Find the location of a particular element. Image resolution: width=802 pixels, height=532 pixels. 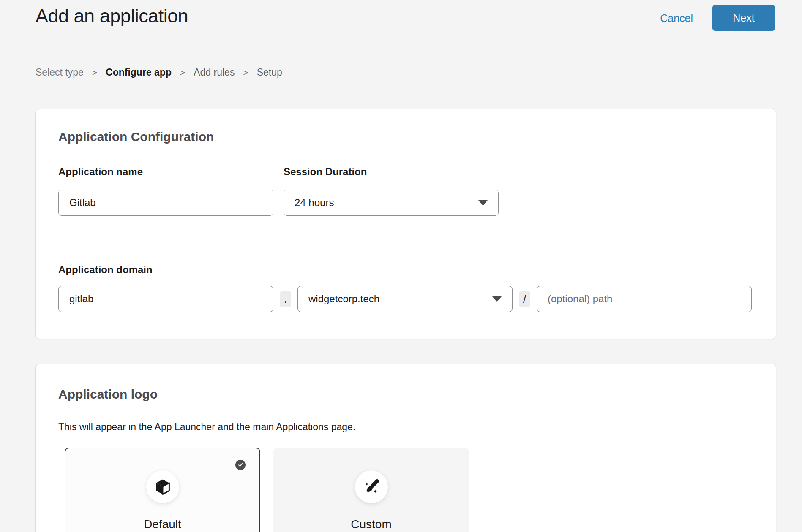

cube-icon is located at coordinates (163, 487).